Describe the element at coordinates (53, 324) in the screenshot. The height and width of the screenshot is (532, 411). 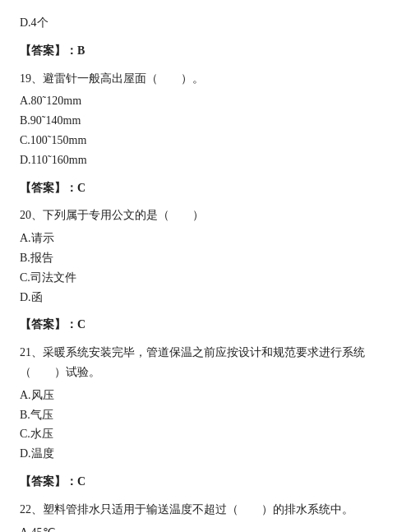
I see `answer-20-text: 【答案】：C` at that location.